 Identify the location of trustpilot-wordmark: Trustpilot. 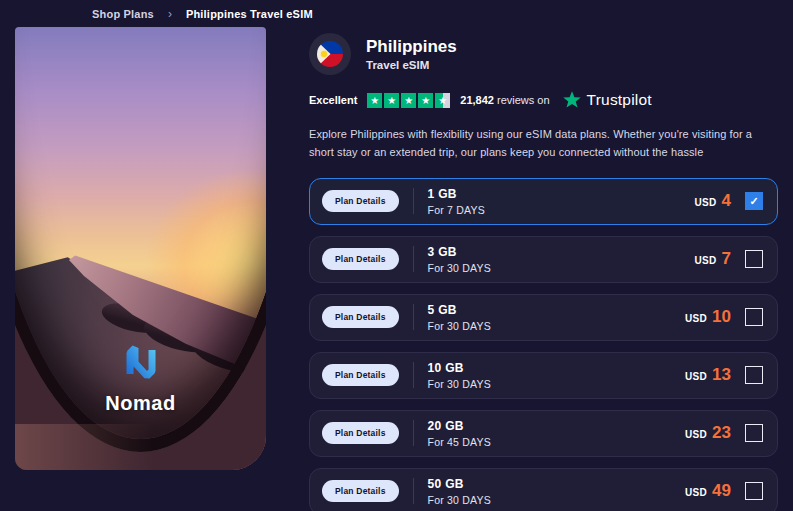
(620, 100).